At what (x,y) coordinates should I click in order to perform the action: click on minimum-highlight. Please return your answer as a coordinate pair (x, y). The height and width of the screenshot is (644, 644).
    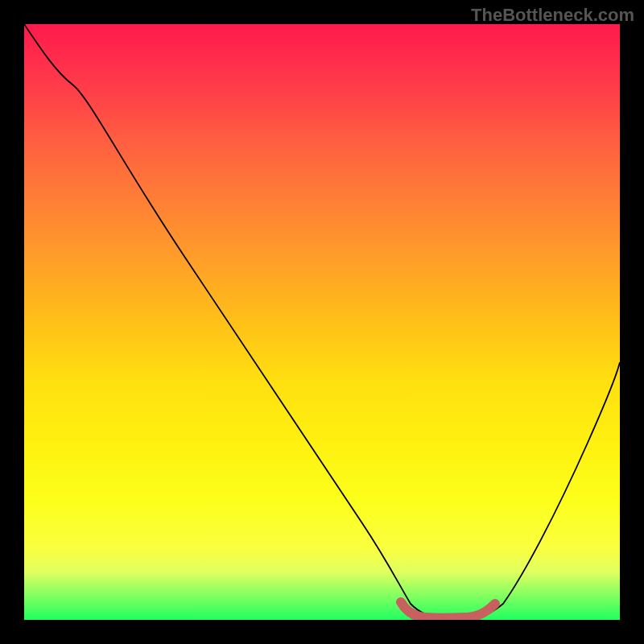
    Looking at the image, I should click on (448, 610).